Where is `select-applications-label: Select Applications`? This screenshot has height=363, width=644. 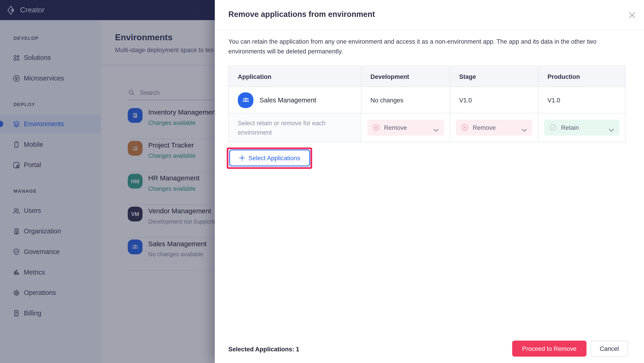 select-applications-label: Select Applications is located at coordinates (274, 158).